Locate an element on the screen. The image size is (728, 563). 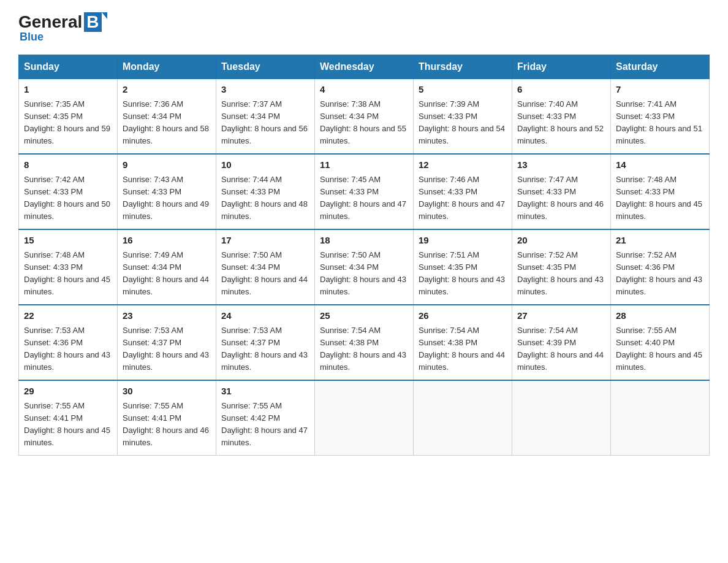
logo-blue: B is located at coordinates (93, 22).